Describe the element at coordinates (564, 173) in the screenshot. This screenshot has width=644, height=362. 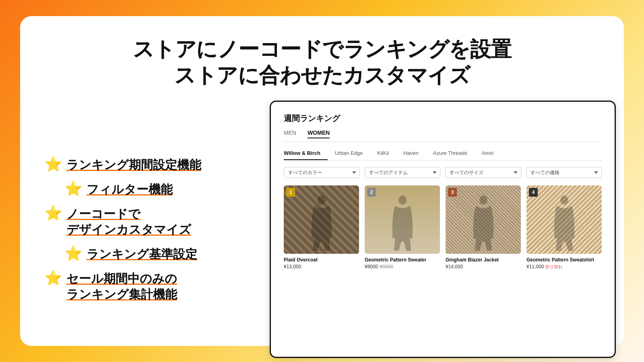
I see `filter-select-すべての価格: すべての価格` at that location.